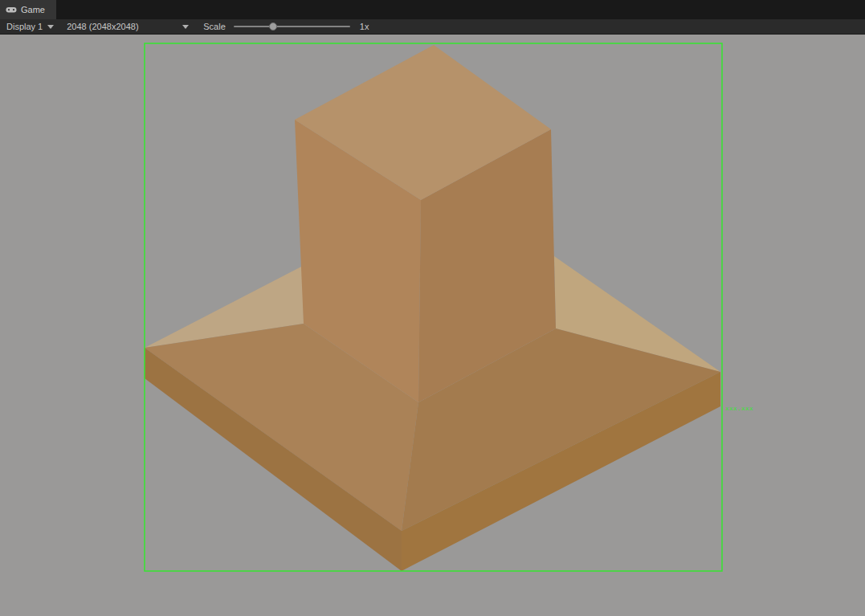 Image resolution: width=865 pixels, height=616 pixels. Describe the element at coordinates (214, 27) in the screenshot. I see `scale-label: Scale` at that location.